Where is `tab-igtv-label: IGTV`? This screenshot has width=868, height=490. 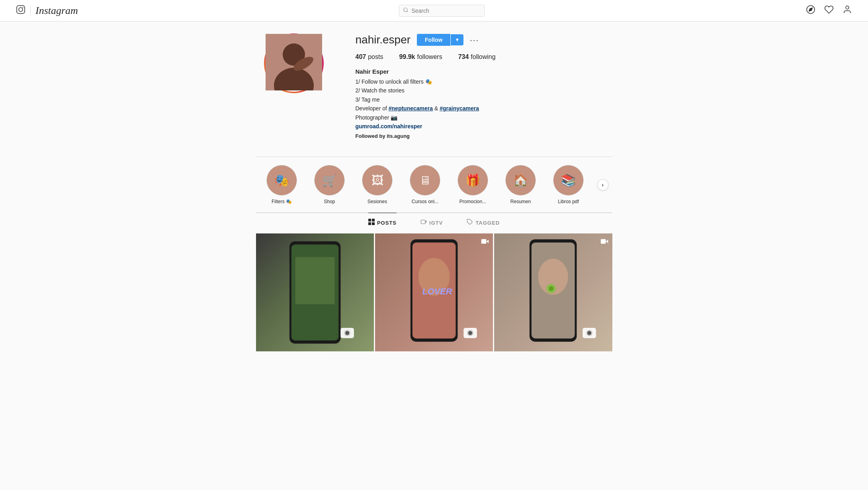 tab-igtv-label: IGTV is located at coordinates (436, 223).